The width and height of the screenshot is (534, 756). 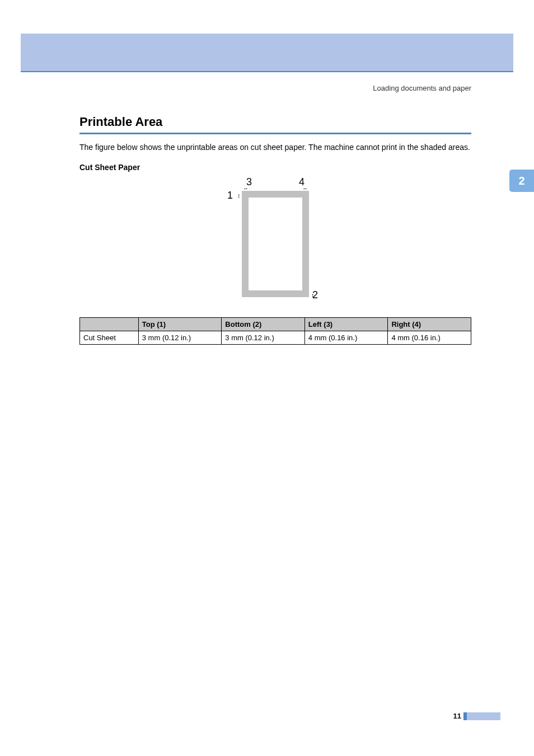 What do you see at coordinates (346, 324) in the screenshot?
I see `table-header-left: Left (3)` at bounding box center [346, 324].